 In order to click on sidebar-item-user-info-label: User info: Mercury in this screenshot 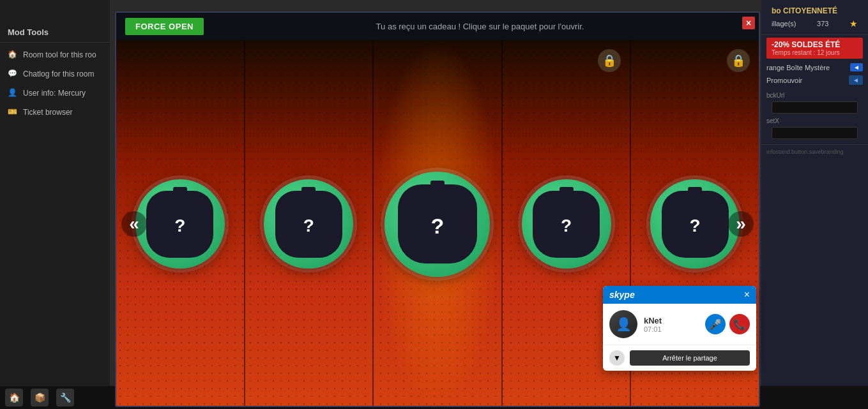, I will do `click(54, 93)`.